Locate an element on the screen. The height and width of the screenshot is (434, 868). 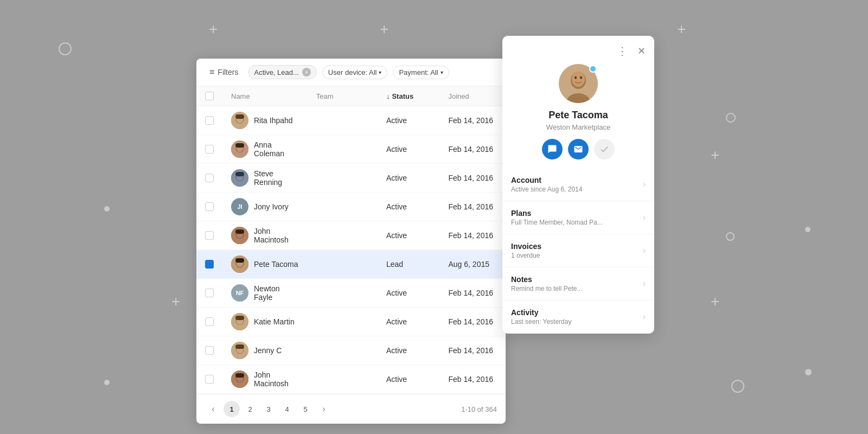
email-button is located at coordinates (578, 149).